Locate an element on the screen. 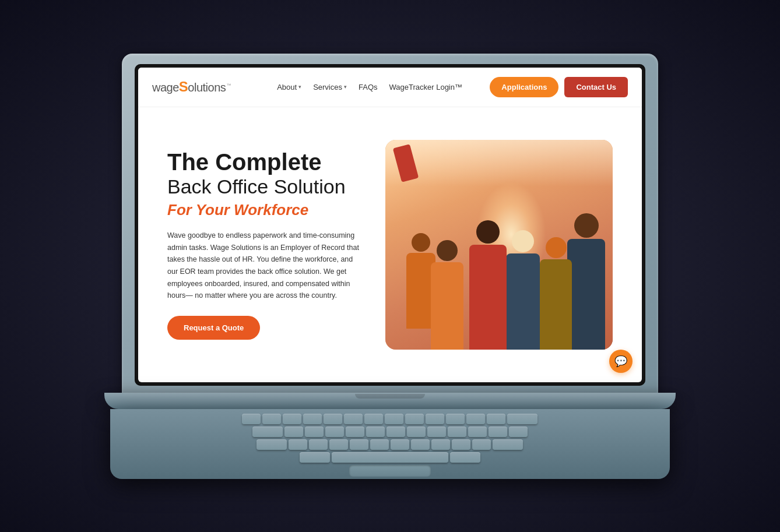 The width and height of the screenshot is (780, 532). nav-services: Services ▾ is located at coordinates (330, 87).